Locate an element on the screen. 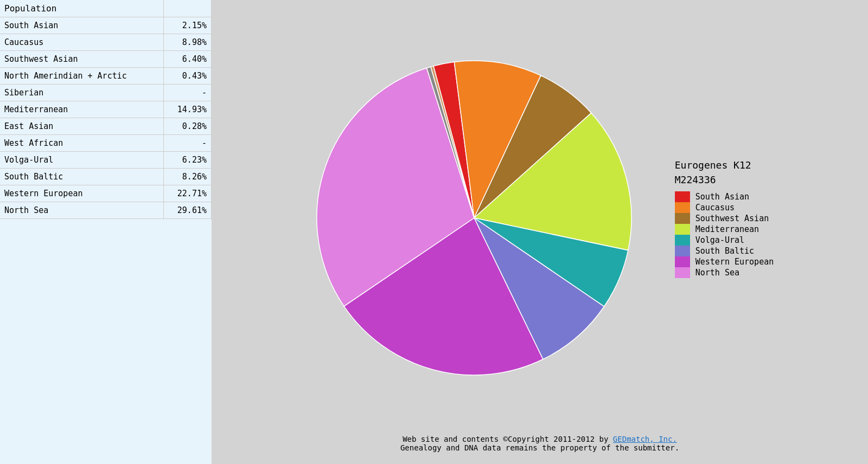 This screenshot has height=464, width=868. table-cell-label: Siberian is located at coordinates (81, 93).